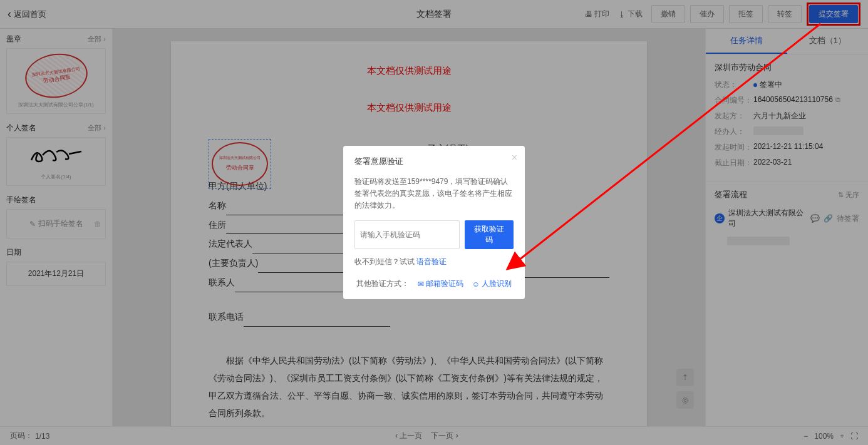  Describe the element at coordinates (434, 262) in the screenshot. I see `sms-hint: 收不到短信？试试 语音验证` at that location.